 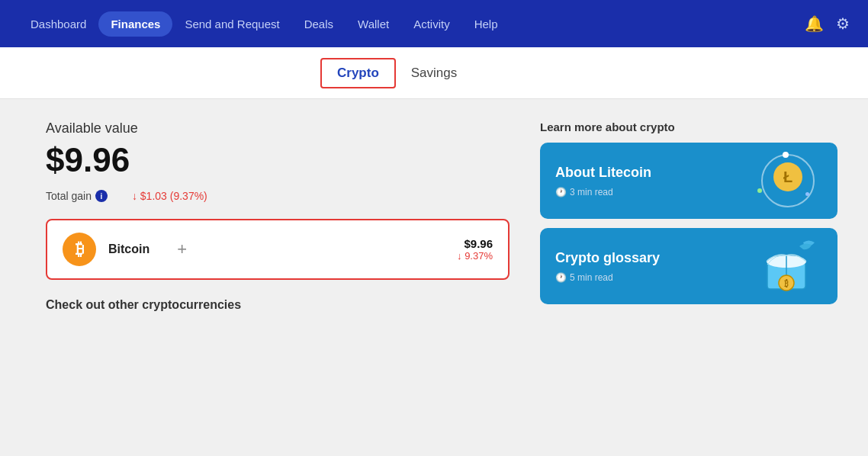 I want to click on nav-dashboard: Dashboard, so click(x=58, y=24).